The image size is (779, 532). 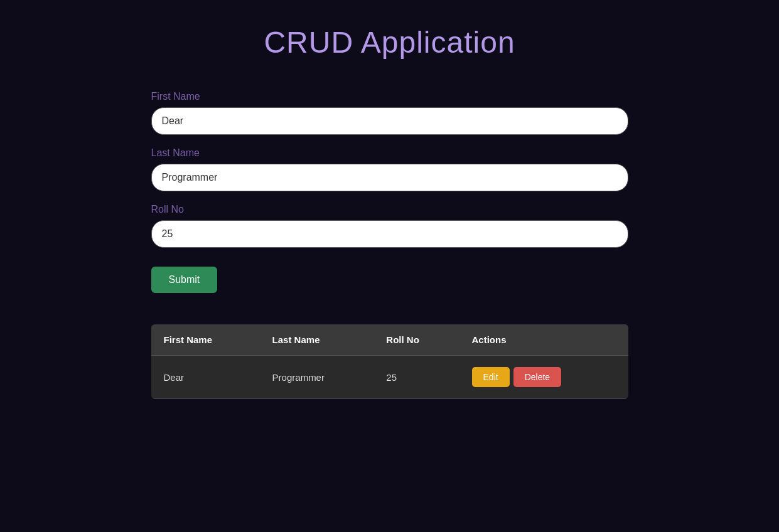 What do you see at coordinates (390, 361) in the screenshot?
I see `data-table: First Name Last Name Roll No Actions Dea…` at bounding box center [390, 361].